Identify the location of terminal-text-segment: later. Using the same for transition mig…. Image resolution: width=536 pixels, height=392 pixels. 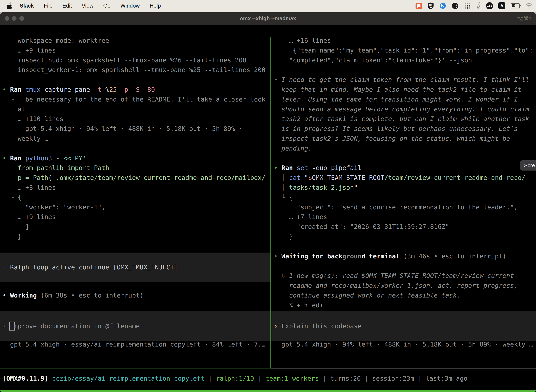
(396, 99).